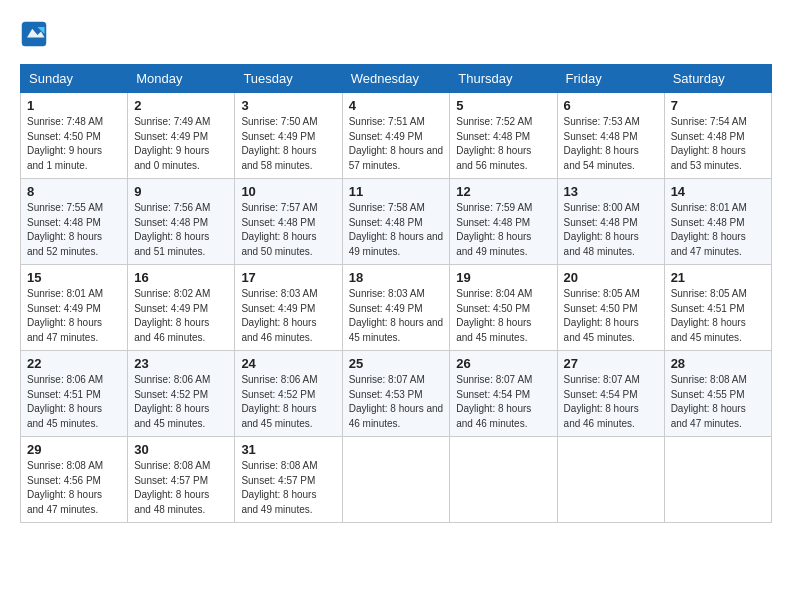 The width and height of the screenshot is (792, 612). Describe the element at coordinates (503, 278) in the screenshot. I see `day-number: 19` at that location.